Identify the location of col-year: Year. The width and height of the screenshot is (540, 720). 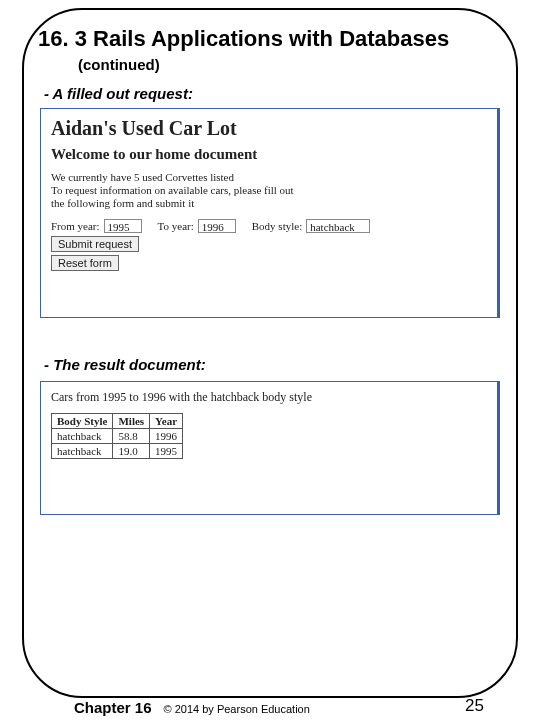
(166, 422).